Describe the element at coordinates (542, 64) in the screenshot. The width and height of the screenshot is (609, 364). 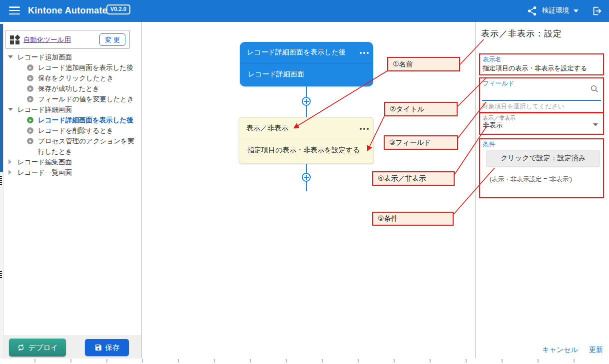
I see `display-name-field: 表示名 指定項目の表示・非表示を設定する` at that location.